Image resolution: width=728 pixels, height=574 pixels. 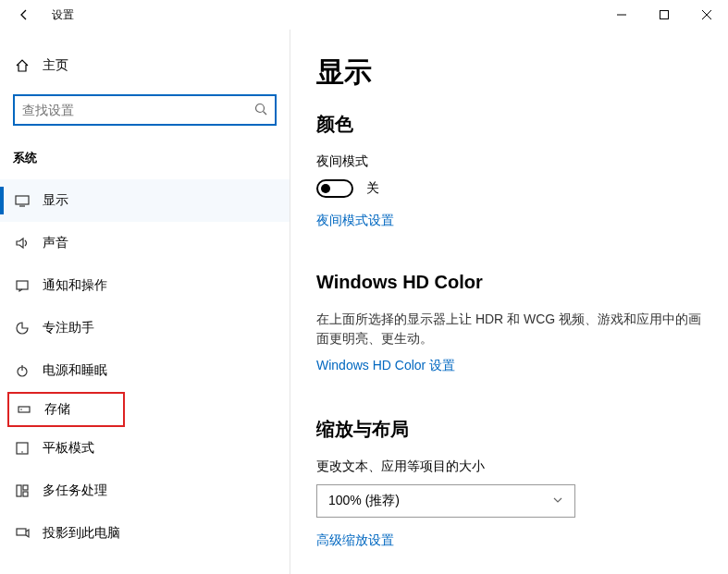 I want to click on sidebar-item-label: 投影到此电脑, so click(x=81, y=533).